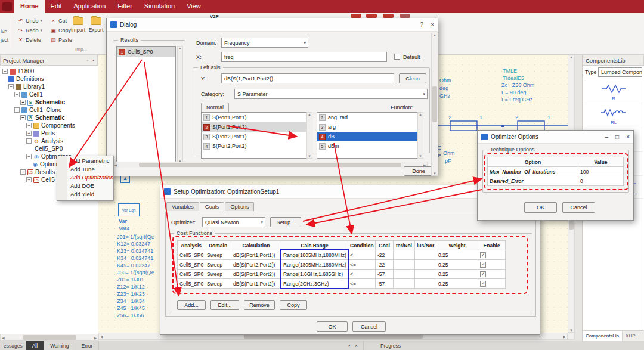  I want to click on cut-button: ×Cut, so click(58, 21).